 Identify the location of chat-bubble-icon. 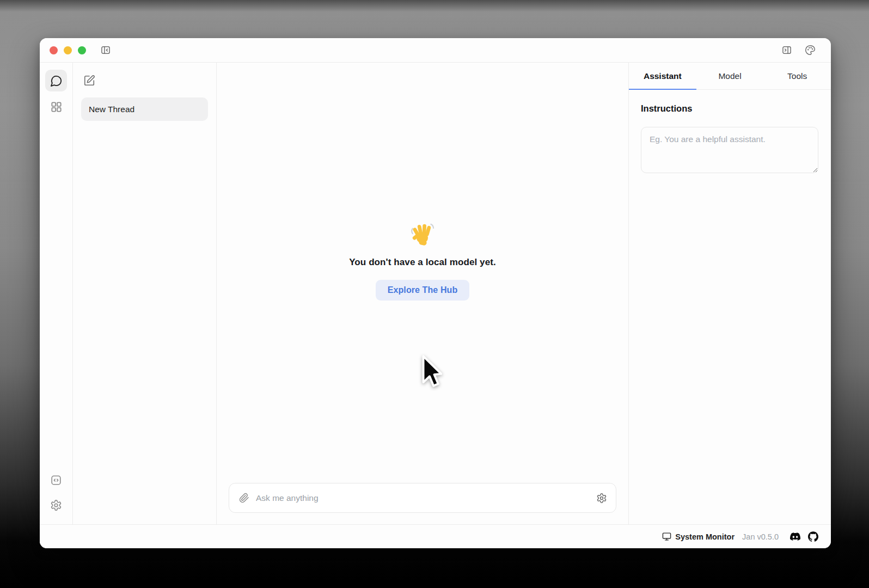
(57, 81).